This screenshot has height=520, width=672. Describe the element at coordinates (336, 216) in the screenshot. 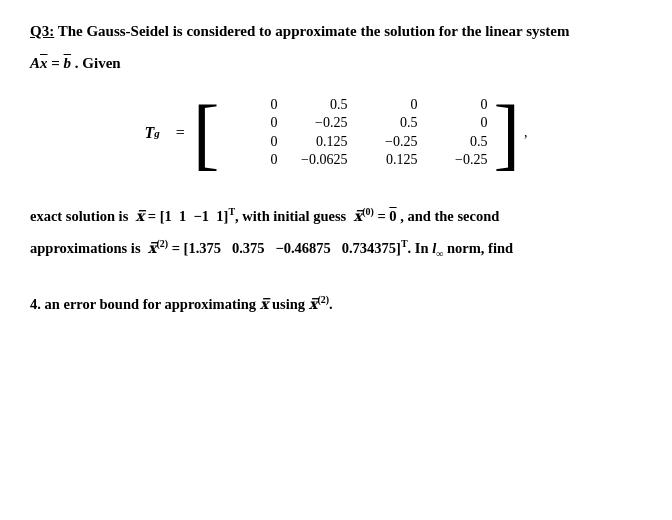

I see `solution-line1: exact solution is x̅ = [1 1 −1 1]T, with…` at that location.